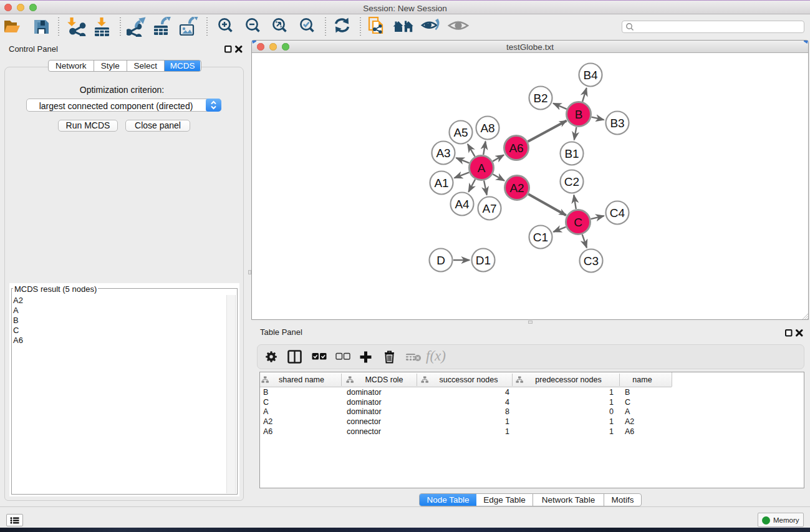  What do you see at coordinates (617, 123) in the screenshot?
I see `svg-text: B3` at bounding box center [617, 123].